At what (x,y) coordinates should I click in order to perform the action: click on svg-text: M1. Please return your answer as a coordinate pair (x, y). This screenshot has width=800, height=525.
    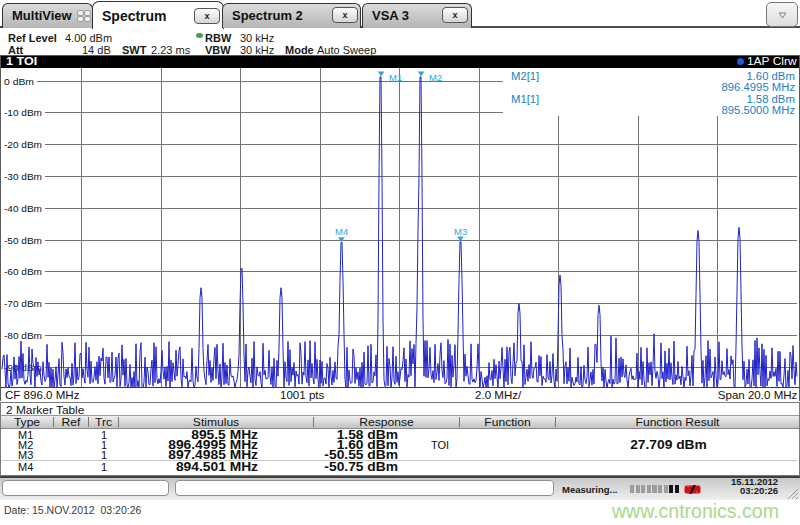
    Looking at the image, I should click on (396, 78).